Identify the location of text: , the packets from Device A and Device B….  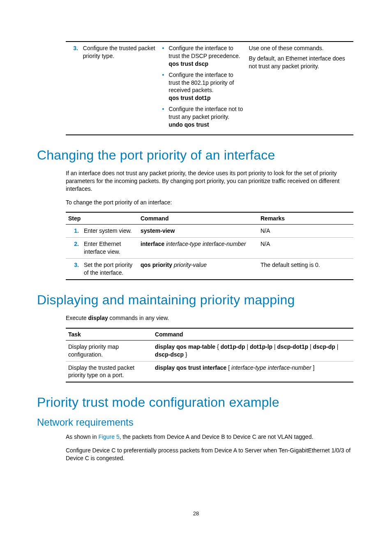
(217, 437).